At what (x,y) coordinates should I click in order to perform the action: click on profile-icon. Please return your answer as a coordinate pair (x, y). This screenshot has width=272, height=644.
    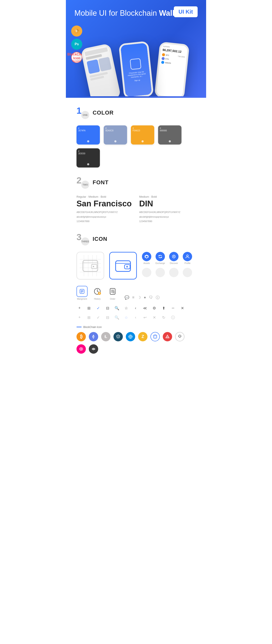
    Looking at the image, I should click on (188, 256).